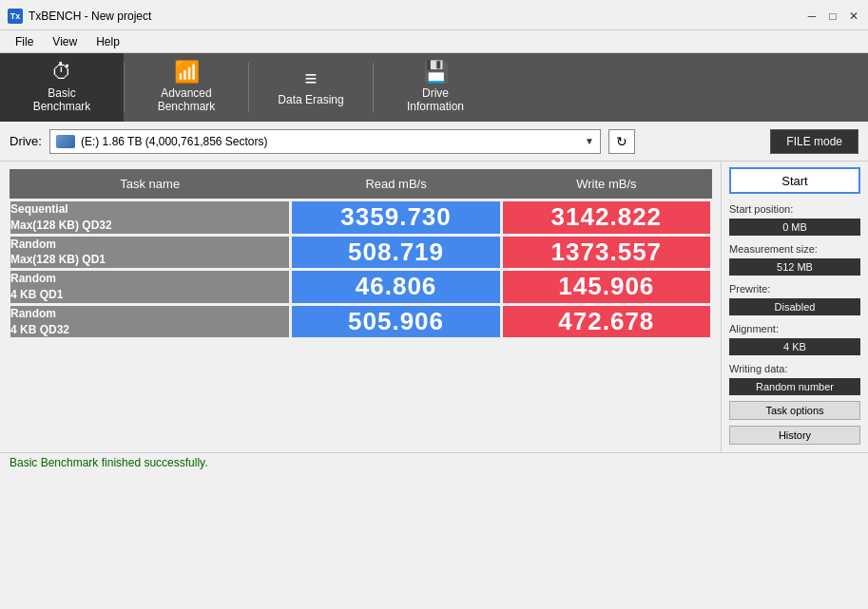  Describe the element at coordinates (795, 267) in the screenshot. I see `measurement-size-value: 512 MB` at that location.